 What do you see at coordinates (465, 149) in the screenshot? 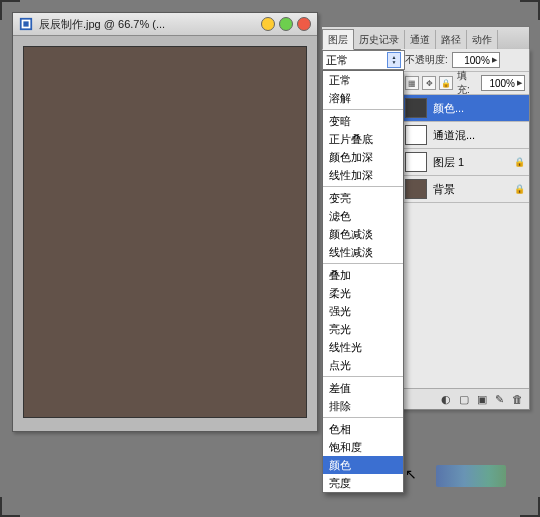
I see `layer-list: 颜色...通道混...图层 1🔒背景🔒` at bounding box center [465, 149].